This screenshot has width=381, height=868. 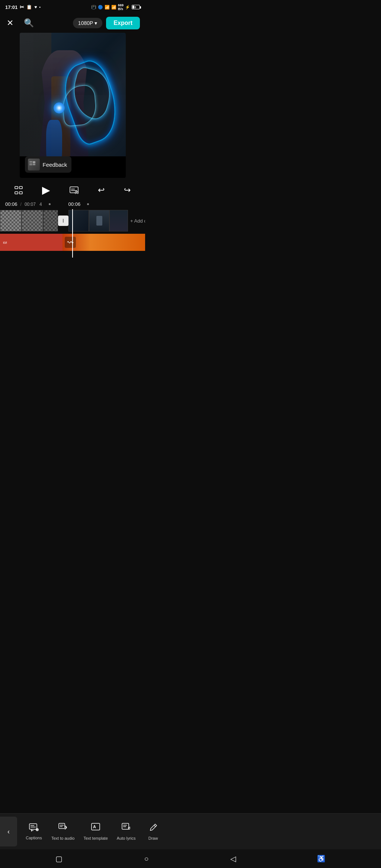 What do you see at coordinates (19, 190) in the screenshot?
I see `fullscreen-button` at bounding box center [19, 190].